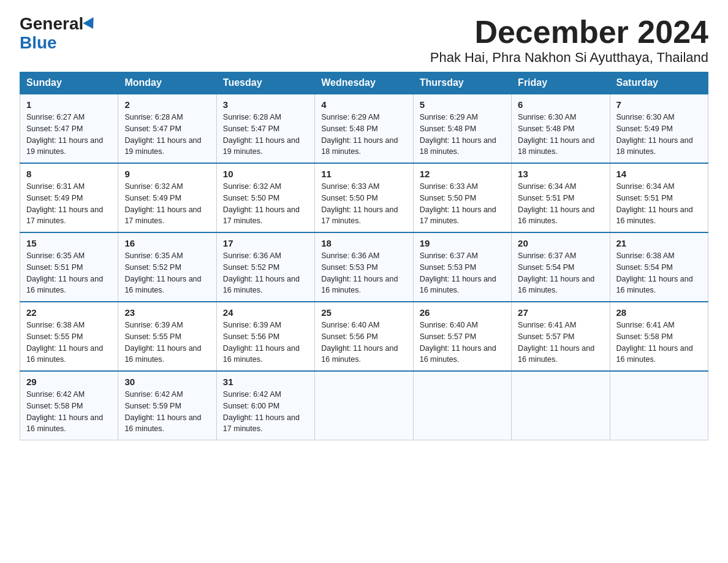 The width and height of the screenshot is (728, 563). What do you see at coordinates (163, 273) in the screenshot?
I see `day-info: Sunrise: 6:35 AMSunset: 5:52 PMDaylight:…` at bounding box center [163, 273].